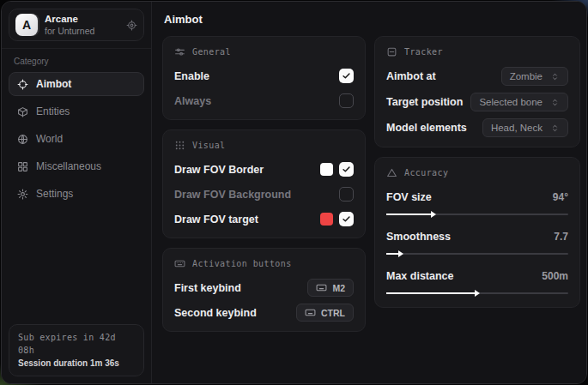  What do you see at coordinates (264, 312) in the screenshot?
I see `second-keybind-row: Second keybind CTRL` at bounding box center [264, 312].